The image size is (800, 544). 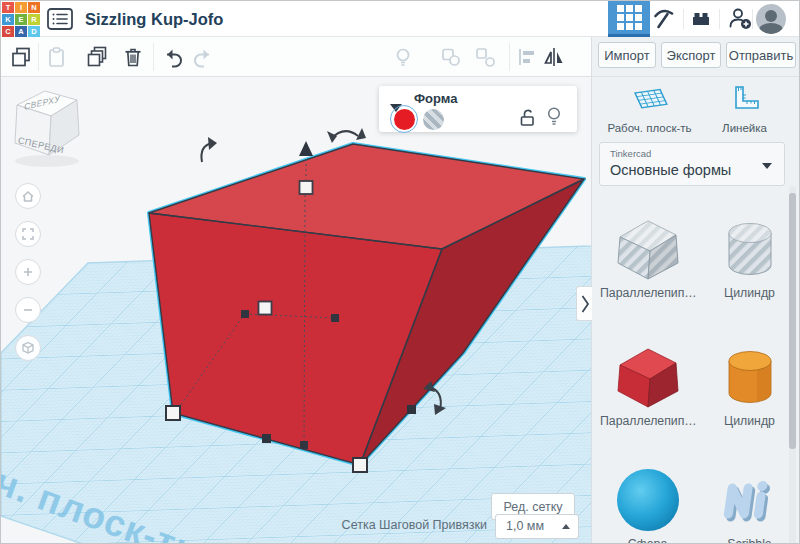 I want to click on undo-icon, so click(x=171, y=57).